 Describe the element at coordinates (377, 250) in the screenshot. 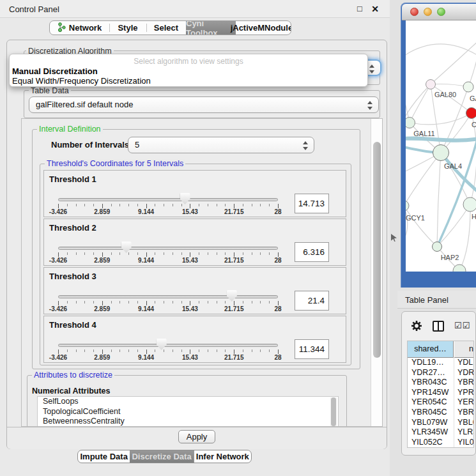

I see `scrollbar-thumb` at that location.